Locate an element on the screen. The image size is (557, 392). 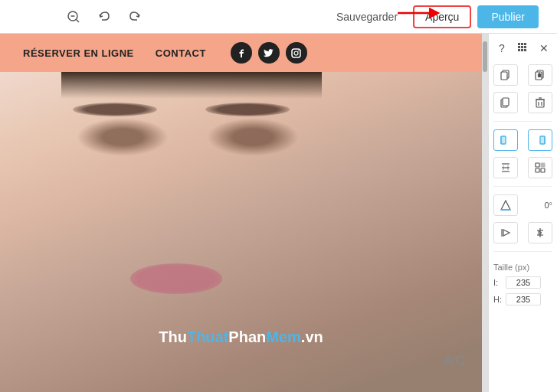
grid-align-button is located at coordinates (540, 168).